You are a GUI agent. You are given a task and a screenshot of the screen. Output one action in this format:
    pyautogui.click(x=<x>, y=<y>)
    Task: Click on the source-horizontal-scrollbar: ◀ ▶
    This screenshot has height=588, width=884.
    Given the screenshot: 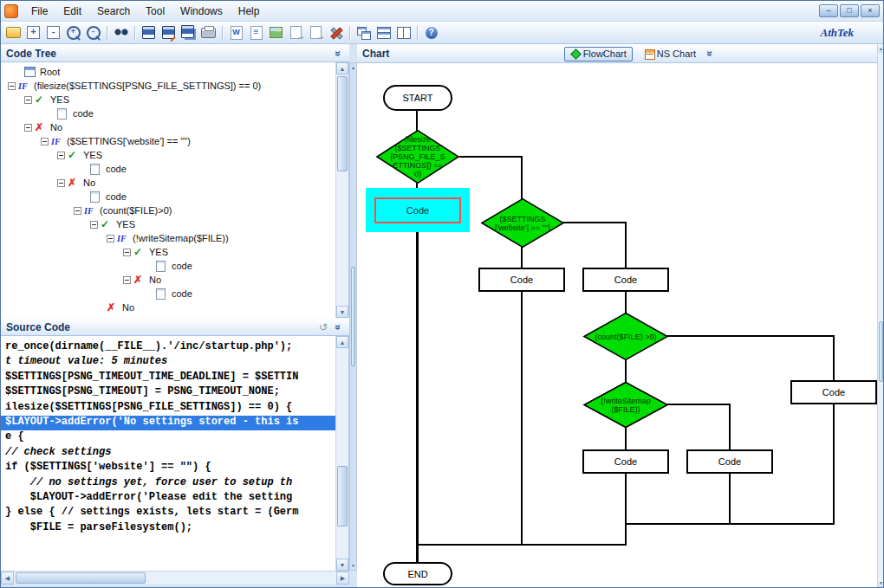 What is the action you would take?
    pyautogui.click(x=175, y=578)
    